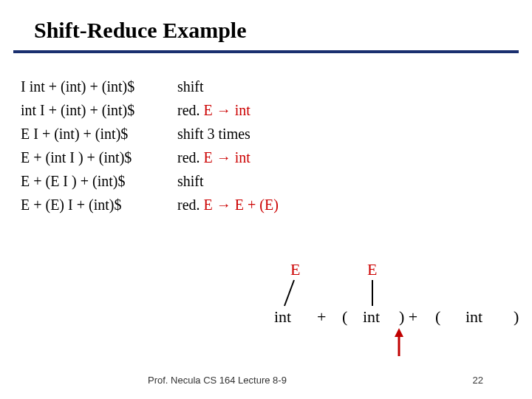  What do you see at coordinates (290, 293) in the screenshot?
I see `tree-edge` at bounding box center [290, 293].